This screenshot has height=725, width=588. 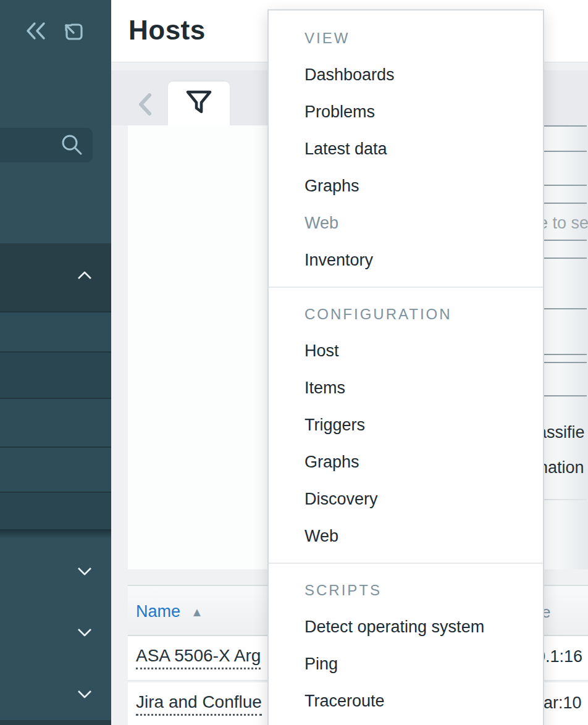 What do you see at coordinates (566, 347) in the screenshot?
I see `panel-edge-fade` at bounding box center [566, 347].